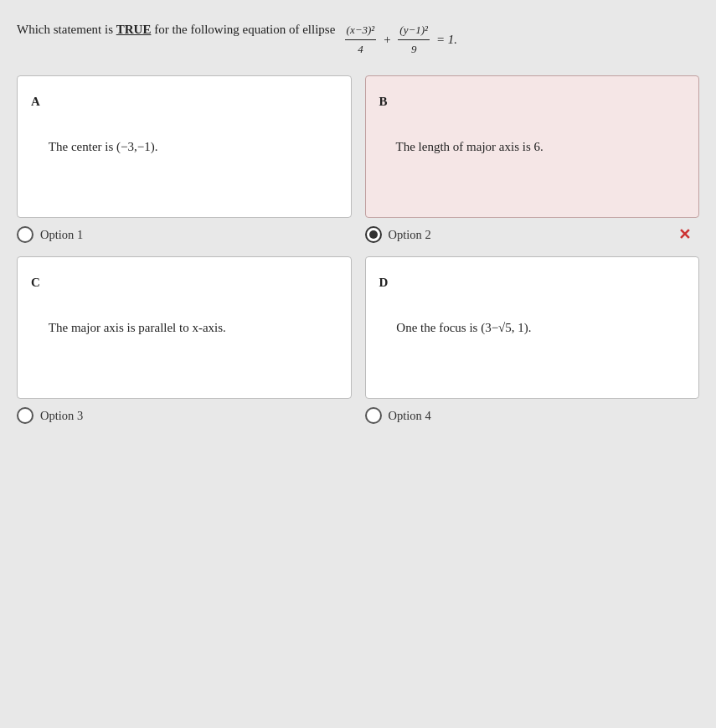  What do you see at coordinates (62, 416) in the screenshot?
I see `option-label-c: Option 3` at bounding box center [62, 416].